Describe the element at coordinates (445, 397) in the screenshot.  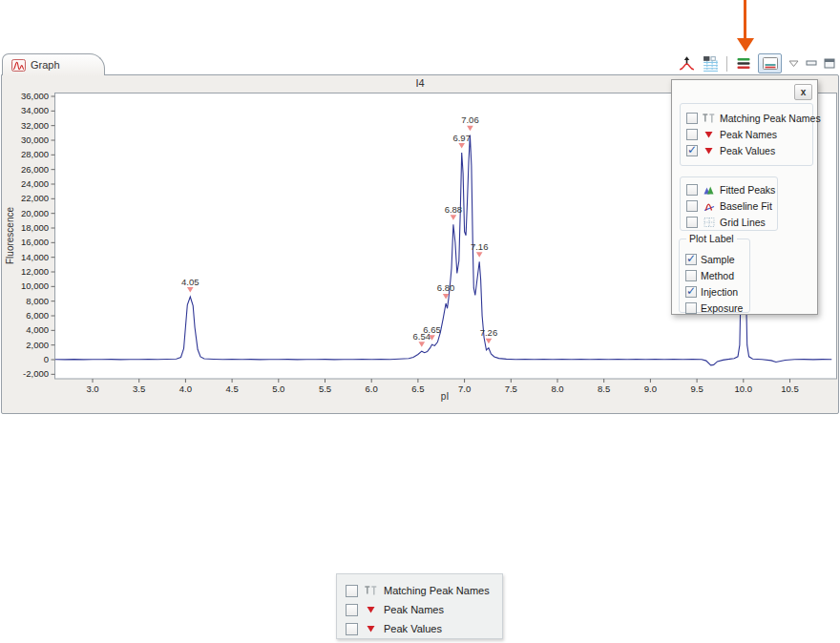
I see `x-axis-label: pI` at that location.